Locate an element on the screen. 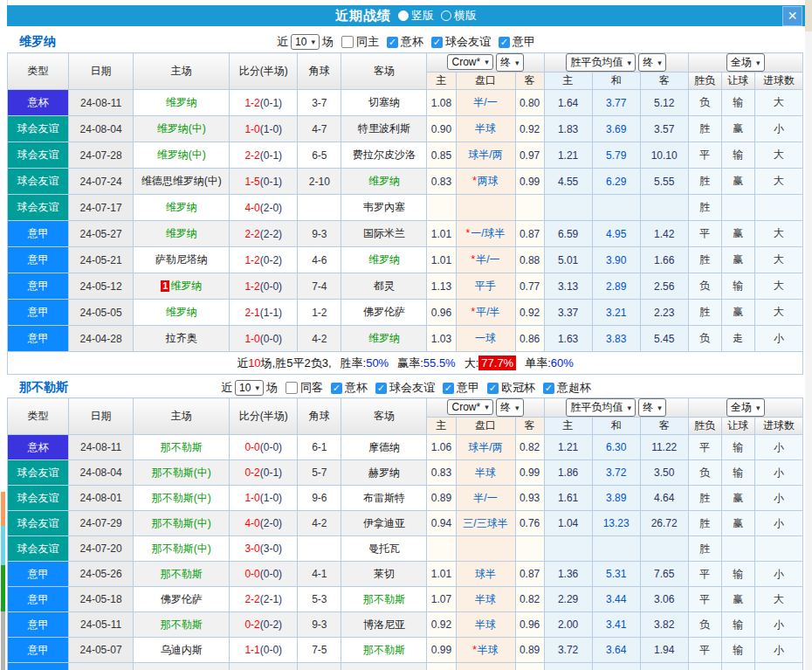 Image resolution: width=812 pixels, height=670 pixels. halftime-score: (2-0) is located at coordinates (271, 208).